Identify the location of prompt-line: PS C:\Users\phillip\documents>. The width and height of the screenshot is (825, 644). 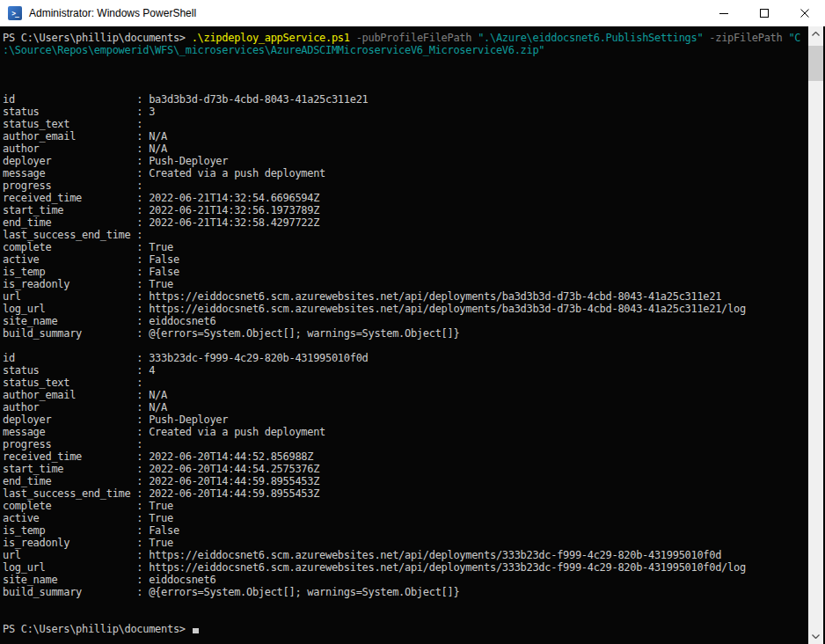
(405, 629).